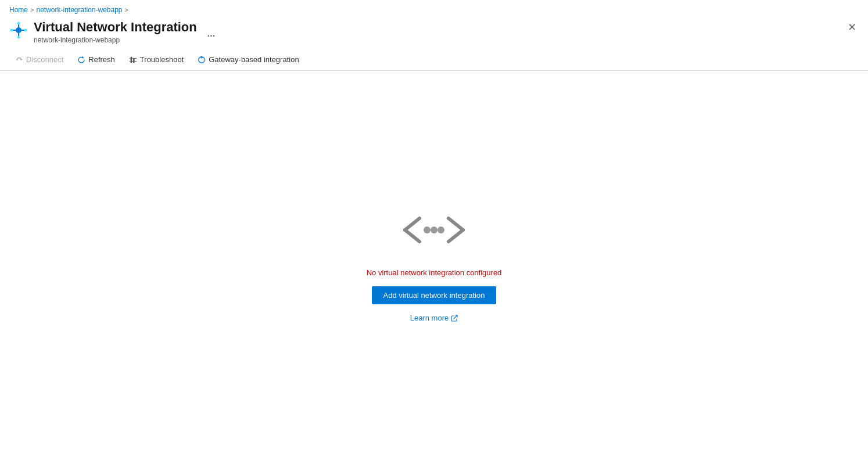  Describe the element at coordinates (40, 59) in the screenshot. I see `disconnect-button: Disconnect` at that location.